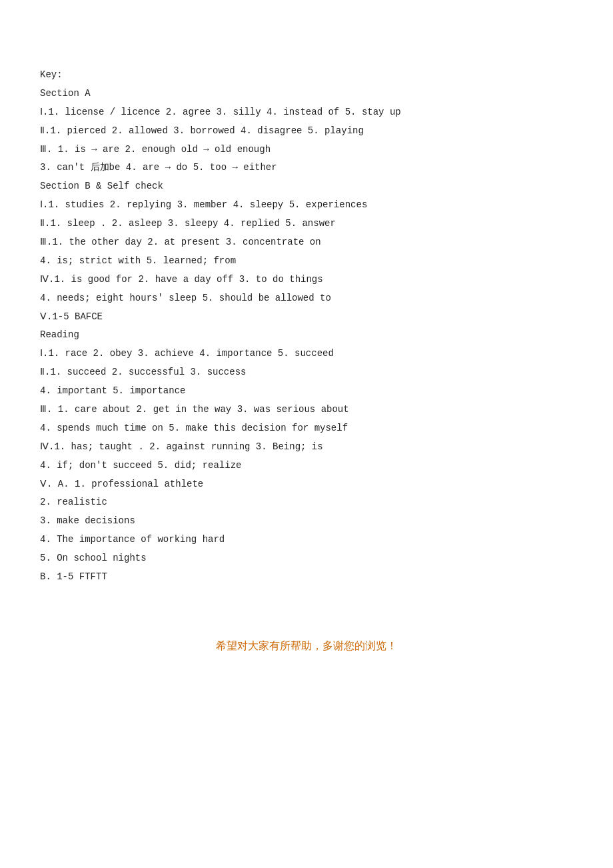  Describe the element at coordinates (306, 243) in the screenshot. I see `section-b-III-1: Ⅲ.1. the other day 2. at present 3. conc…` at that location.